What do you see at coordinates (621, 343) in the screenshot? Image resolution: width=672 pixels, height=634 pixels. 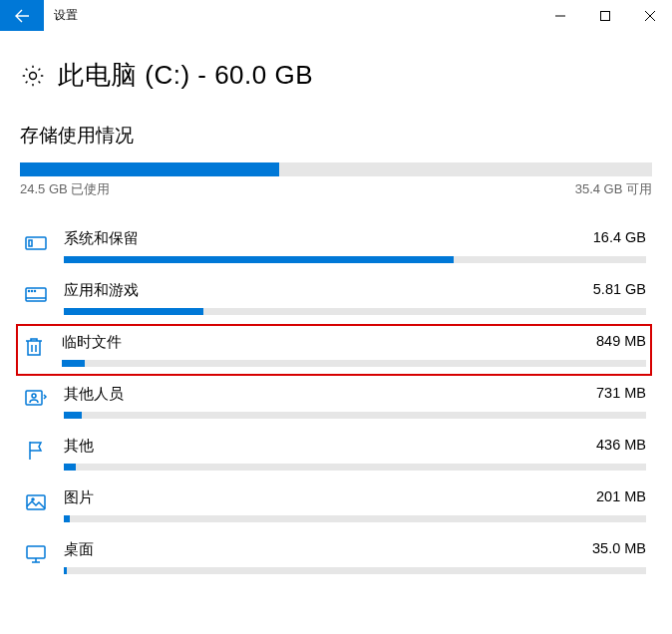 I see `category-size: 849 MB` at bounding box center [621, 343].